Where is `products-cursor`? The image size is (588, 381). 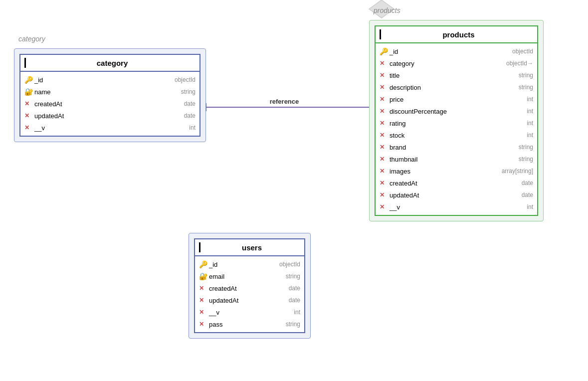 products-cursor is located at coordinates (380, 34).